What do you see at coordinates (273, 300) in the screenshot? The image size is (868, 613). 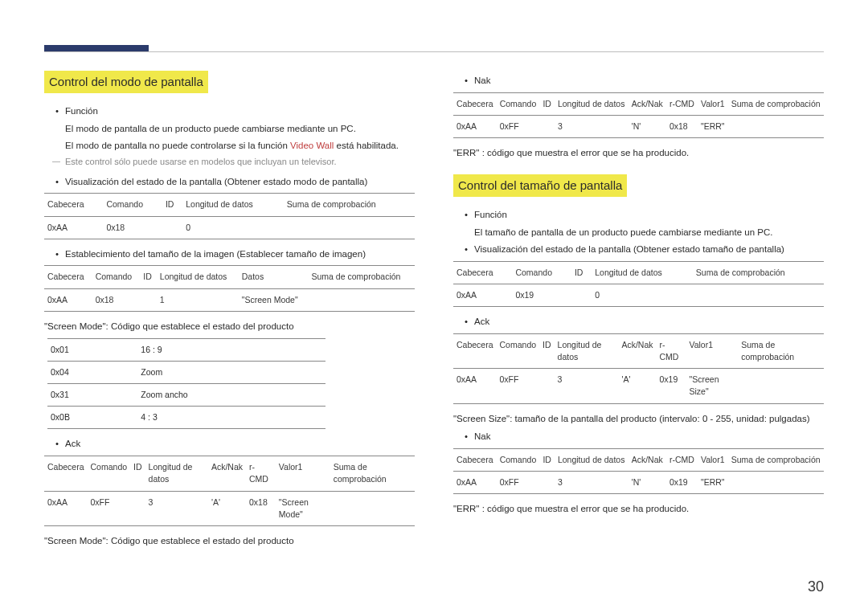 I see `td: "Screen Mode"` at bounding box center [273, 300].